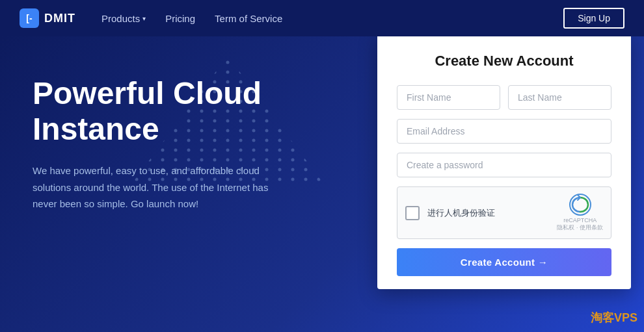 This screenshot has height=332, width=644. What do you see at coordinates (580, 220) in the screenshot?
I see `recaptcha-brand: reCAPTCHA` at bounding box center [580, 220].